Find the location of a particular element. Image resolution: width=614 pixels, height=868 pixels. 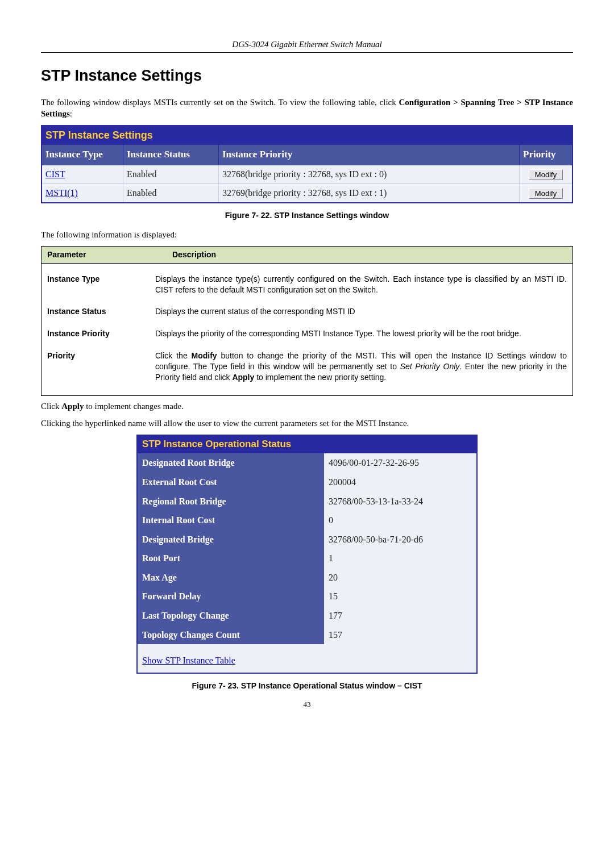

intro-paragraph: The following window displays MSTIs curr… is located at coordinates (307, 108).